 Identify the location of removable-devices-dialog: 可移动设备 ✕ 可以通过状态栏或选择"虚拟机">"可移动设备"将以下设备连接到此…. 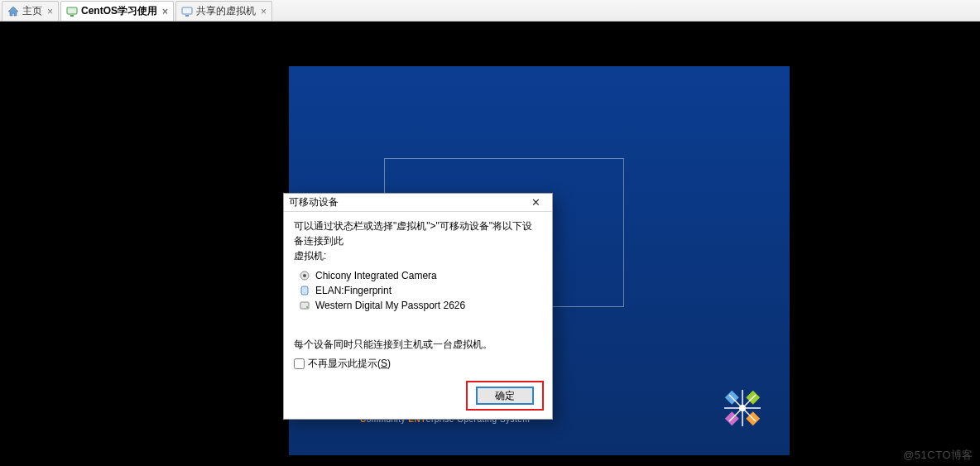
(418, 306).